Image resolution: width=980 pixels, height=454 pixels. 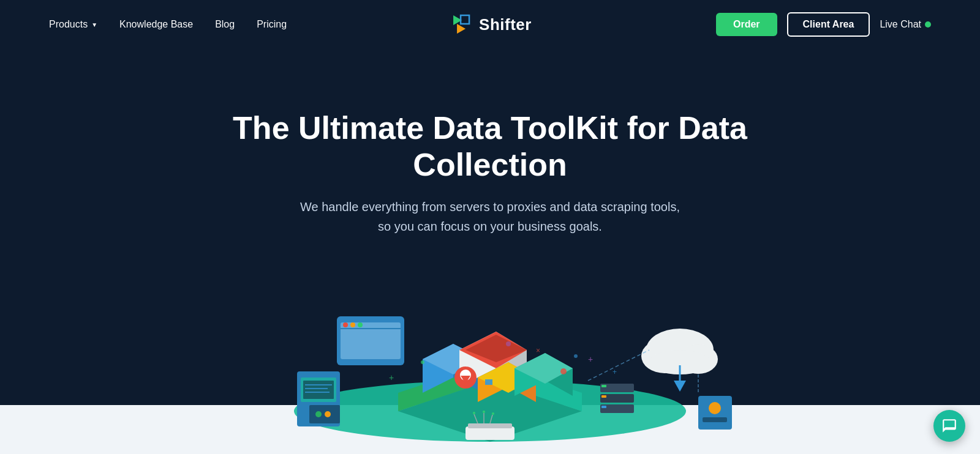 What do you see at coordinates (156, 24) in the screenshot?
I see `nav-knowledge-base: Knowledge Base` at bounding box center [156, 24].